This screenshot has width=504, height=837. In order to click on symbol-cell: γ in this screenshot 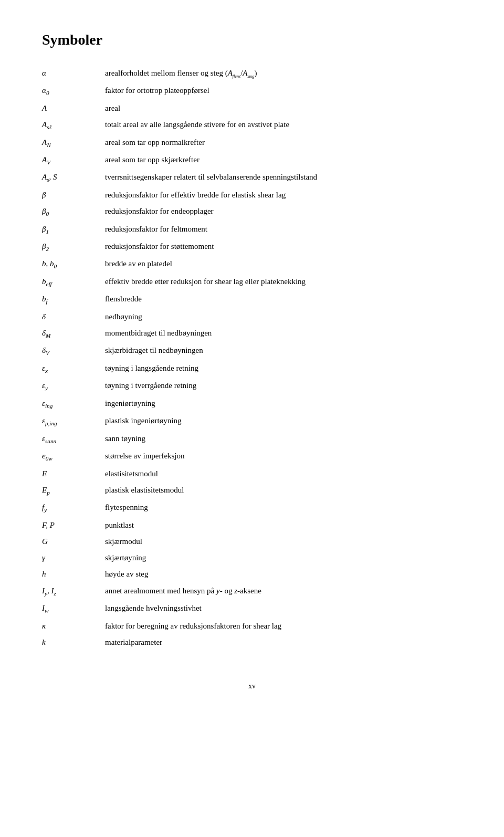, I will do `click(74, 558)`.